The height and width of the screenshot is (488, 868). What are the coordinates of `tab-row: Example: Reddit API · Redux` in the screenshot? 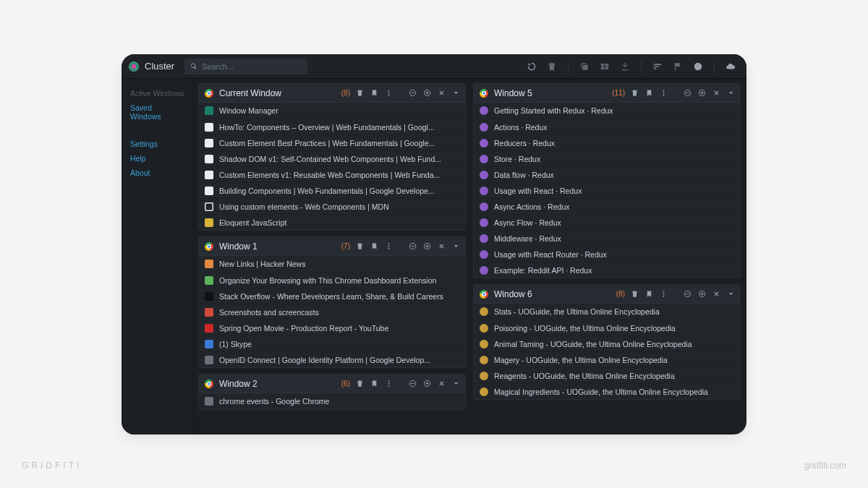 It's located at (607, 270).